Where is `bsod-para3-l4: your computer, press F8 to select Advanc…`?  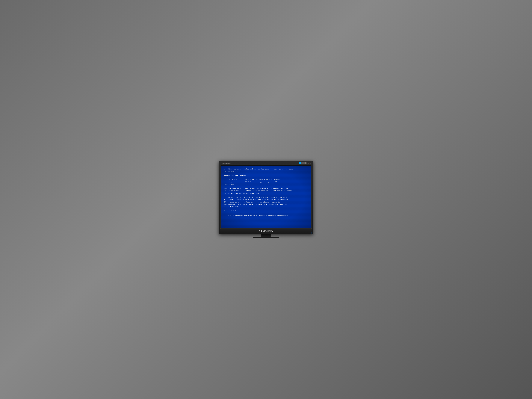
bsod-para3-l4: your computer, press F8 to select Advanc… is located at coordinates (266, 205).